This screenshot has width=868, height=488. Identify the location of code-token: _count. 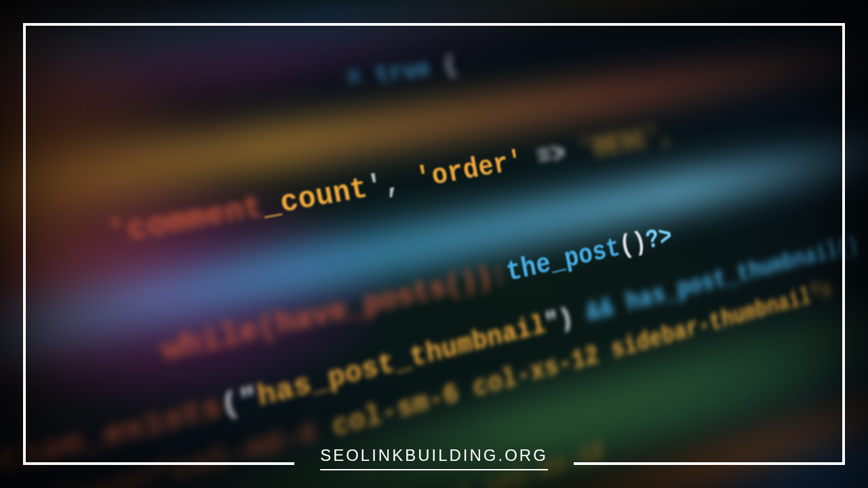
(315, 199).